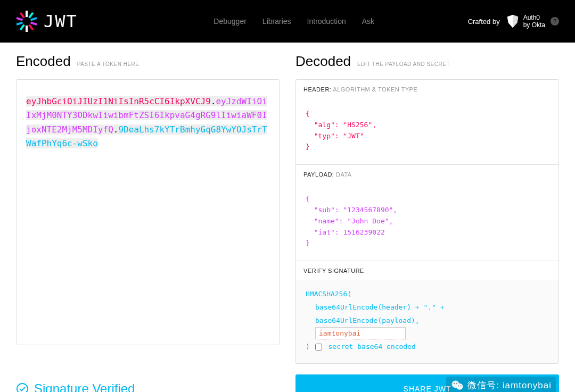 This screenshot has height=392, width=575. Describe the element at coordinates (84, 387) in the screenshot. I see `verified-text: Signature Verified` at that location.